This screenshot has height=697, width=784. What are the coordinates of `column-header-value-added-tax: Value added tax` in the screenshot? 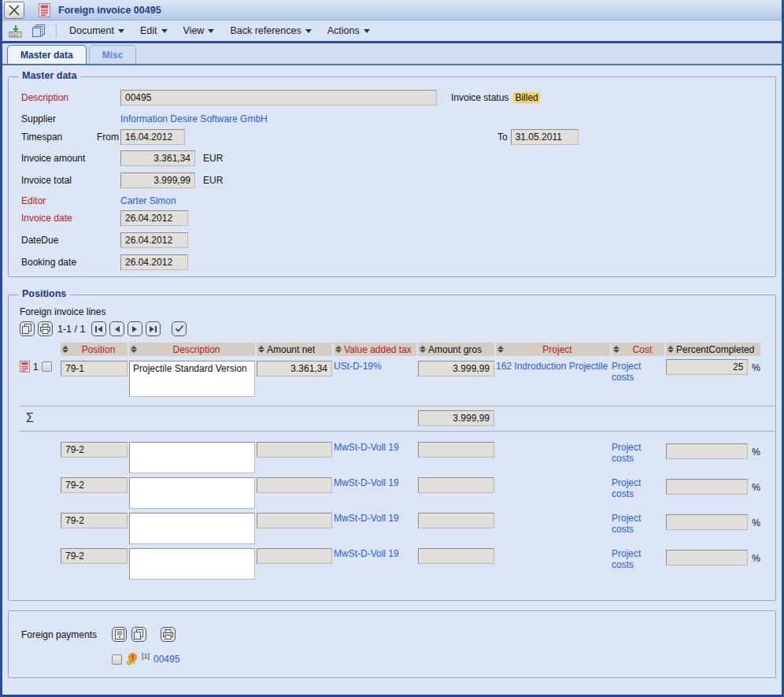 It's located at (375, 350).